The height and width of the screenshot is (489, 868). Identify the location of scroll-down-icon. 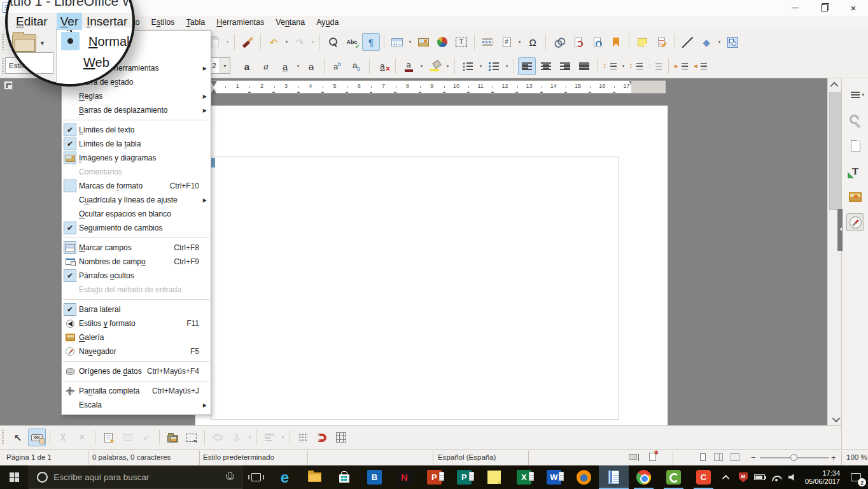
(835, 419).